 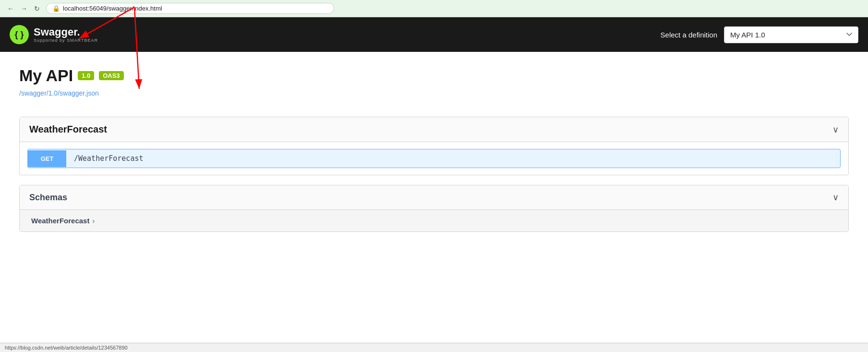 What do you see at coordinates (93, 221) in the screenshot?
I see `schema-expand-arrow: ›` at bounding box center [93, 221].